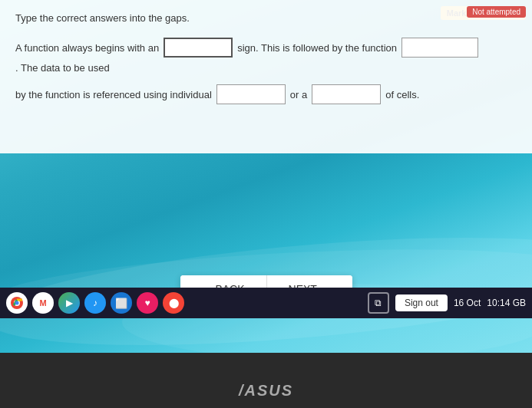 The width and height of the screenshot is (532, 408). What do you see at coordinates (17, 303) in the screenshot?
I see `chrome-icon` at bounding box center [17, 303].